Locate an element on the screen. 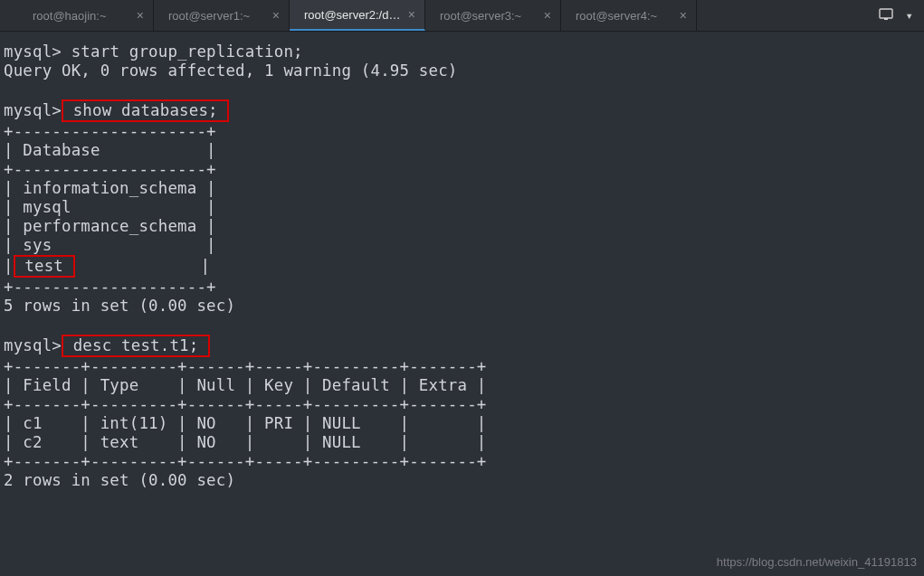  tab-server2: root@server2:/d… × is located at coordinates (357, 15).